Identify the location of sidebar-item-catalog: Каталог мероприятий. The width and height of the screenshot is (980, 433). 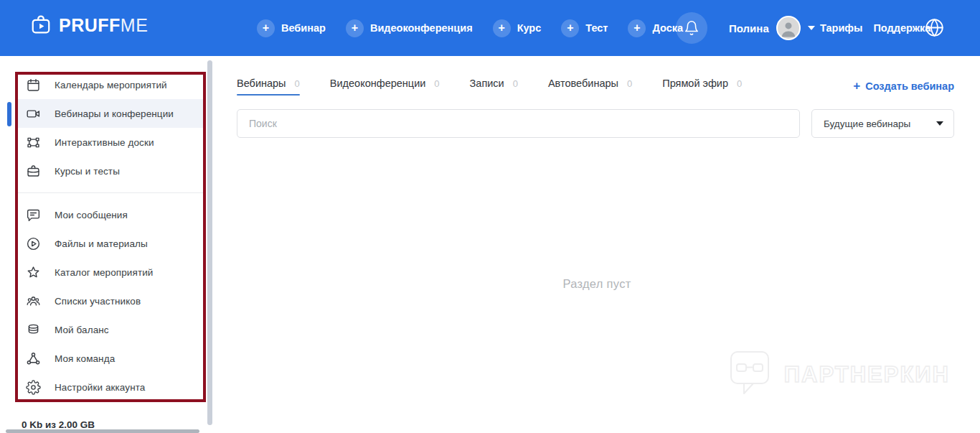
(110, 272).